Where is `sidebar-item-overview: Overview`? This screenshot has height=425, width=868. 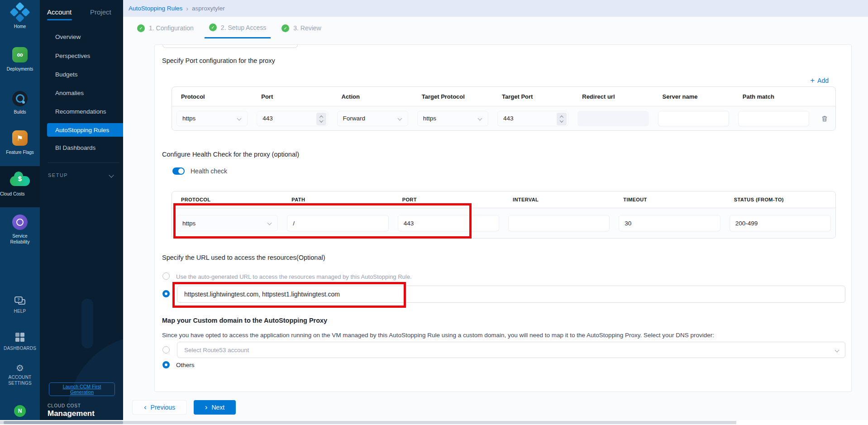
sidebar-item-overview: Overview is located at coordinates (68, 37).